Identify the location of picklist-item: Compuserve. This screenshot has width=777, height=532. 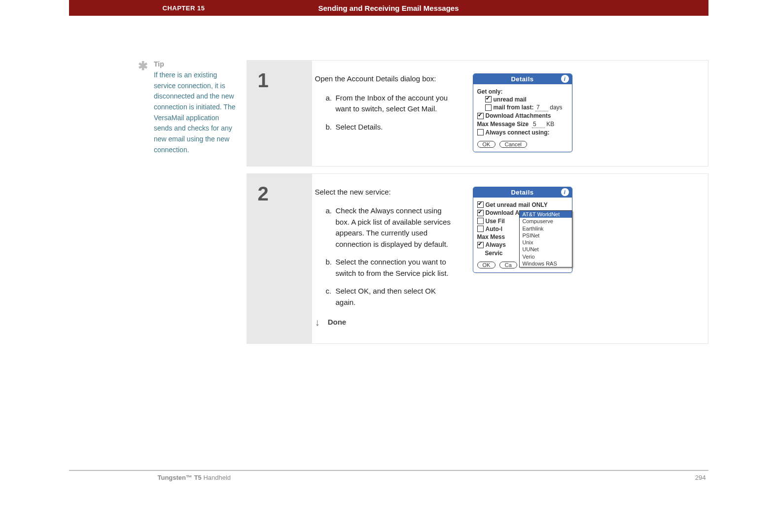
(546, 221).